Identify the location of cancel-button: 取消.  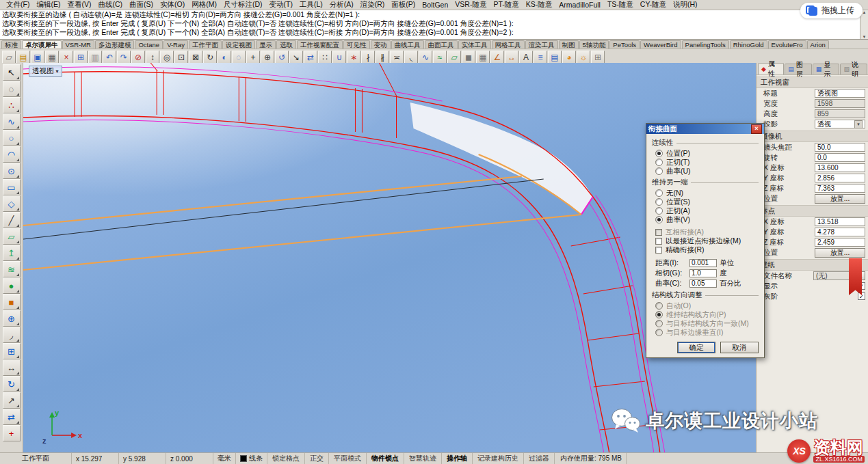
(739, 347).